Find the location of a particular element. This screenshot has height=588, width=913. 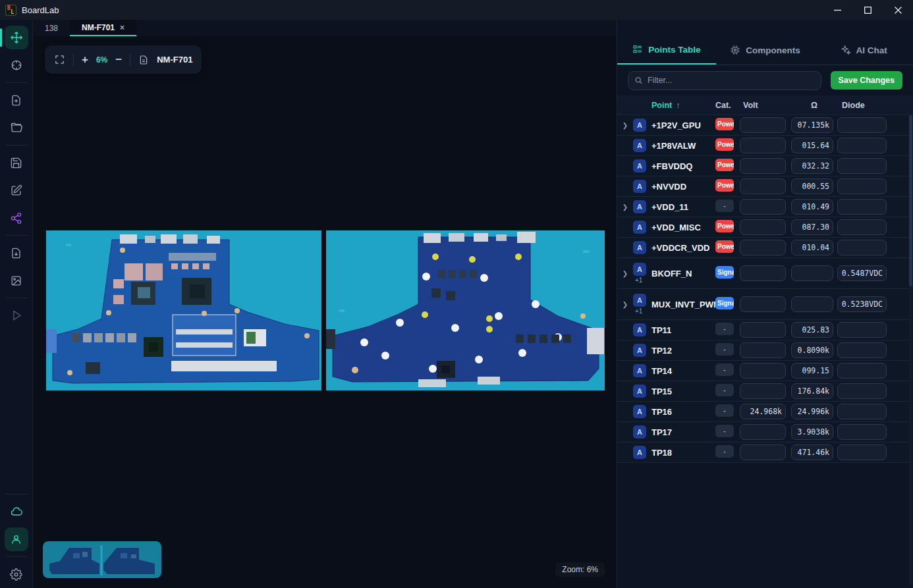

export-file-button is located at coordinates (16, 253).